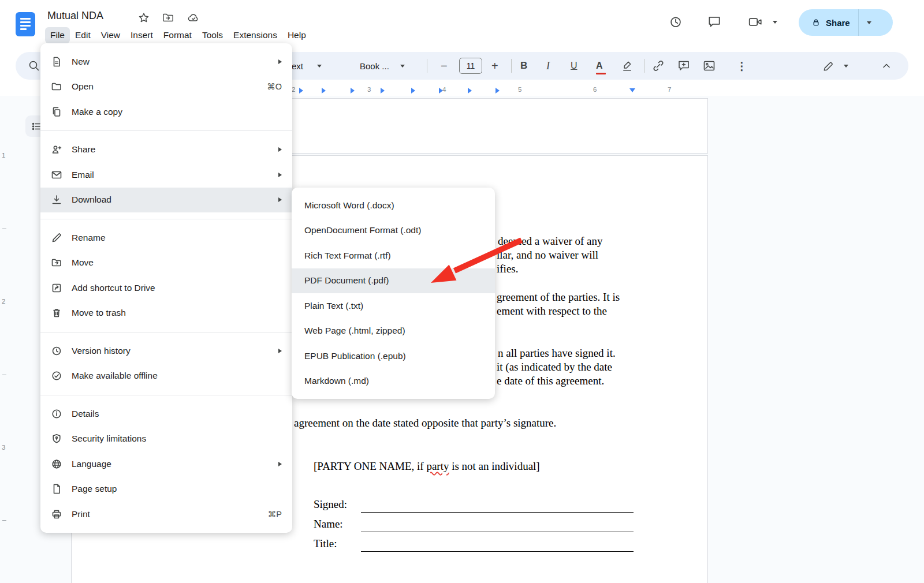 This screenshot has height=583, width=924. What do you see at coordinates (595, 89) in the screenshot?
I see `ruler-number: 6` at bounding box center [595, 89].